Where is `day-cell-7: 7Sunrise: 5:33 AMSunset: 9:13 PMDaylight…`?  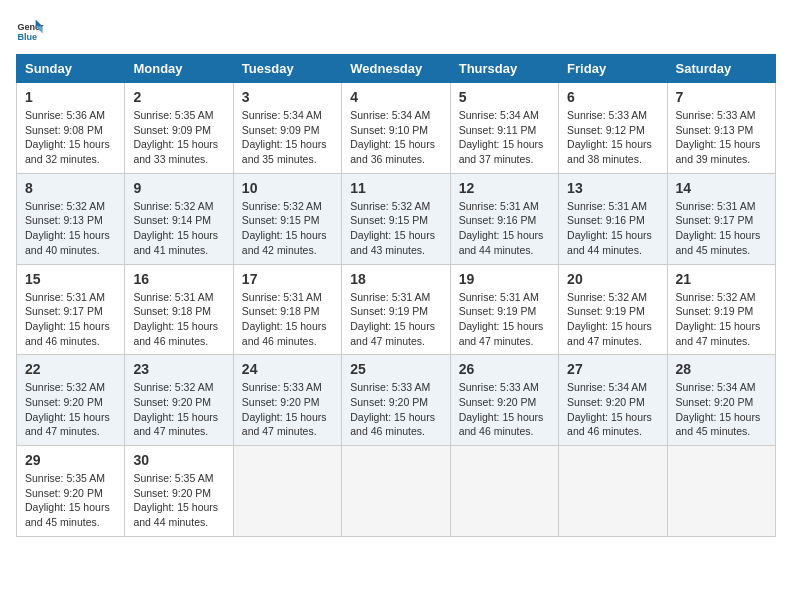 day-cell-7: 7Sunrise: 5:33 AMSunset: 9:13 PMDaylight… is located at coordinates (721, 128).